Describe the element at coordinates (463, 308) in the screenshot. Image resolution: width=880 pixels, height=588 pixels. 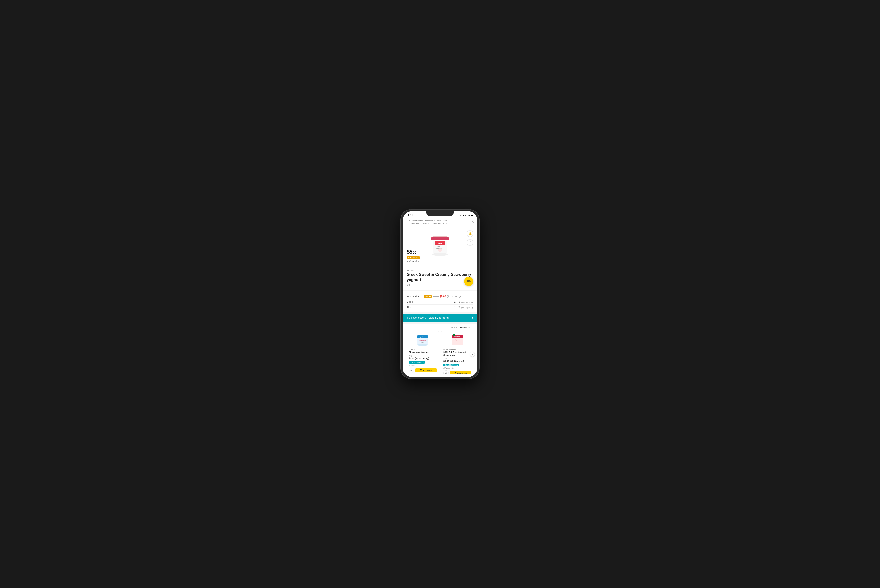
I see `normal-price-aldi: $7.70 ($7.70 per kg)` at that location.